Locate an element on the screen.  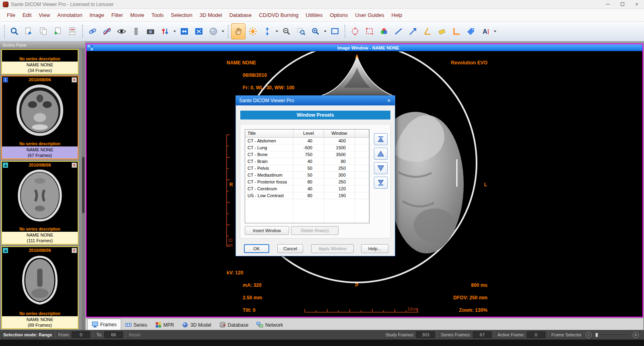
export-icon is located at coordinates (29, 31).